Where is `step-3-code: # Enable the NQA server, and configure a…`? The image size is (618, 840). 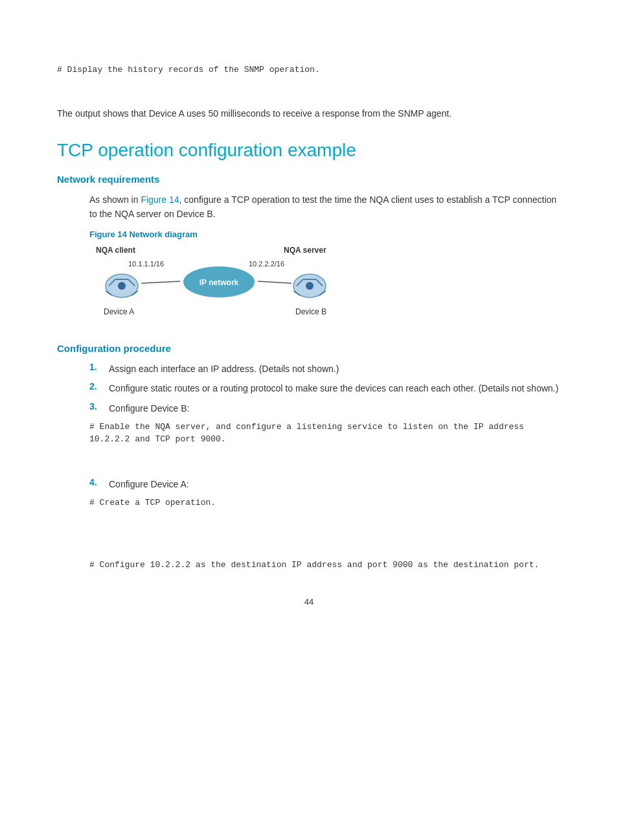
step-3-code: # Enable the NQA server, and configure a… is located at coordinates (325, 433).